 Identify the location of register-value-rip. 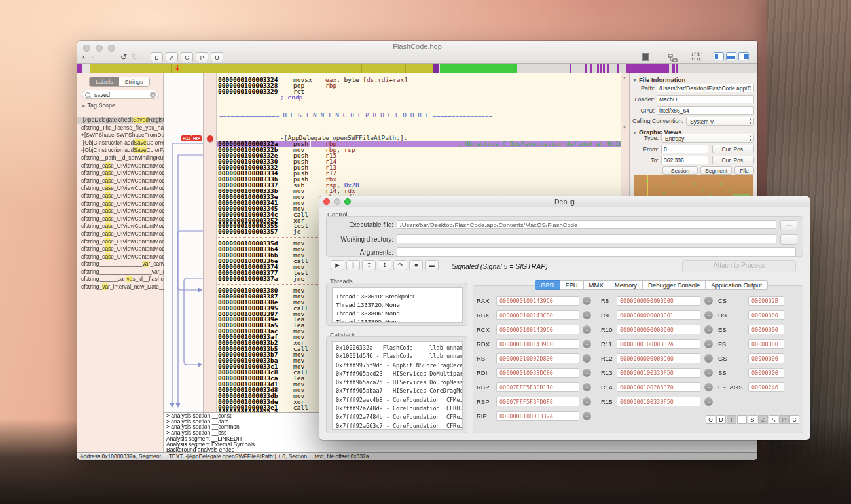
(538, 416).